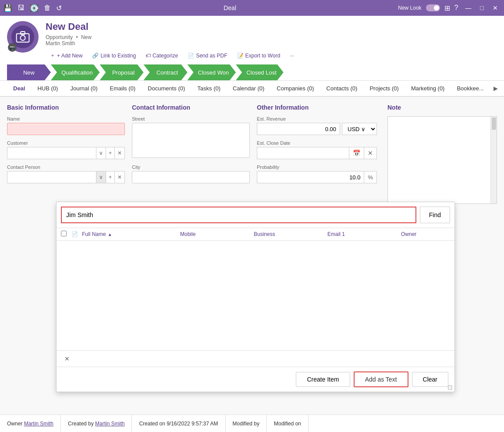 The image size is (504, 432). I want to click on tab-contacts: Contacts (0), so click(342, 89).